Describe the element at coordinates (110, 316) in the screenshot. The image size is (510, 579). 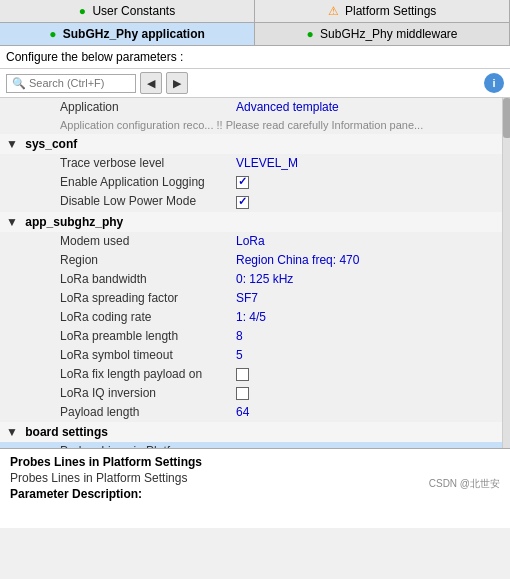
I see `param-label: LoRa coding rate` at that location.